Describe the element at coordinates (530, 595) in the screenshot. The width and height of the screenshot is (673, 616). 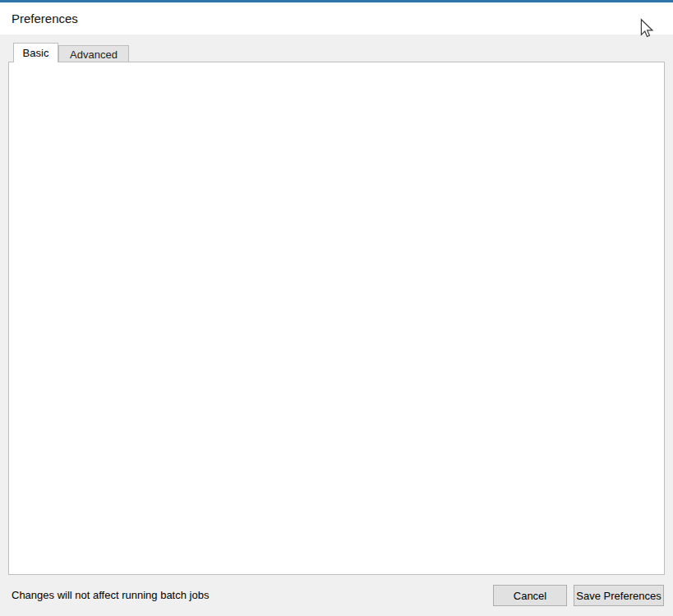
I see `cancel-button: Cancel` at that location.